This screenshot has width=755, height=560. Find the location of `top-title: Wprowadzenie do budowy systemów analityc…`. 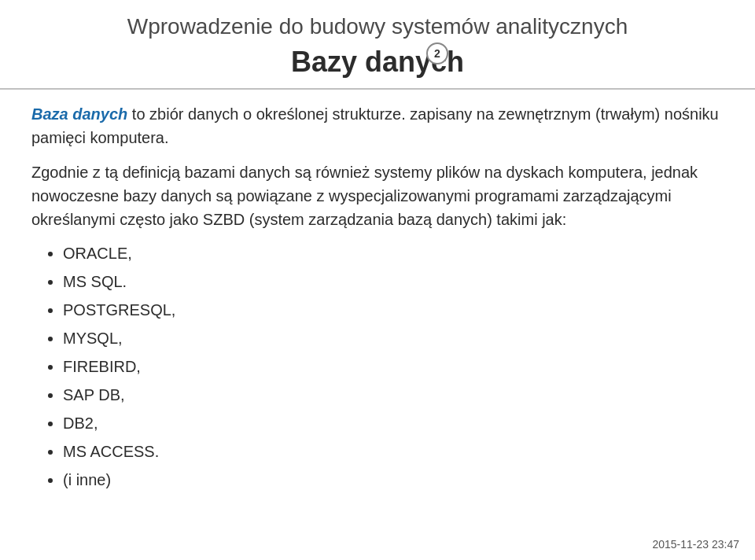

top-title: Wprowadzenie do budowy systemów analityc… is located at coordinates (378, 23).